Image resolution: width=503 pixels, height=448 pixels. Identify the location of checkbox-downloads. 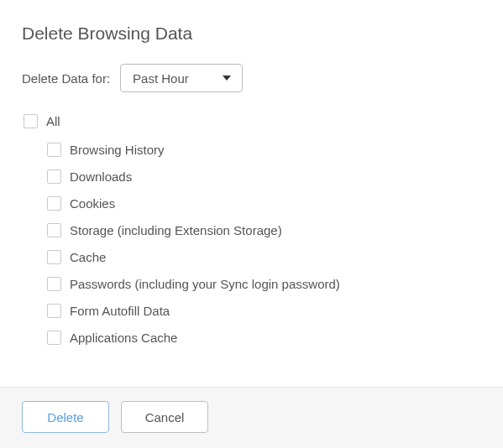
(54, 176).